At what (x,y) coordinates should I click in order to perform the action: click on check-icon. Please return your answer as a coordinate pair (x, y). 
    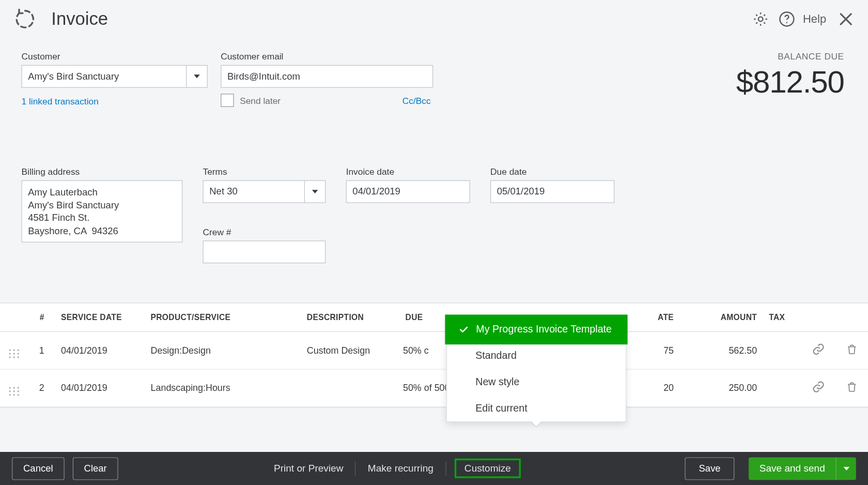
    Looking at the image, I should click on (464, 330).